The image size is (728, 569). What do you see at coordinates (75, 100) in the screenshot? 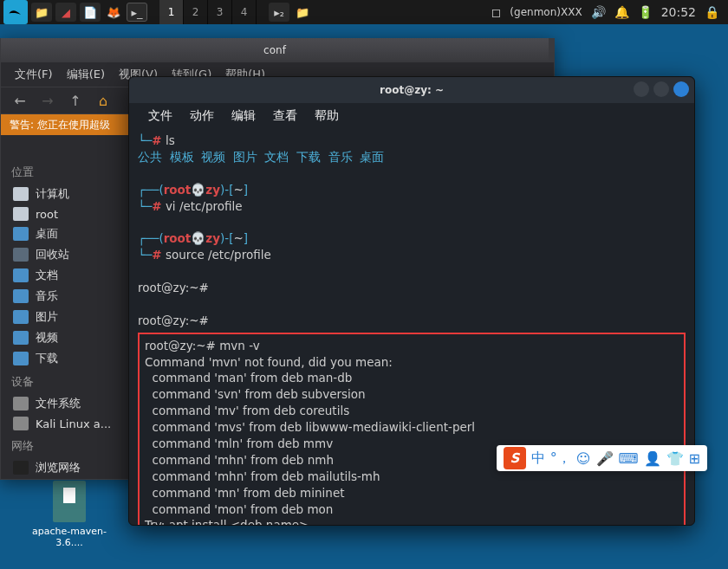
I see `up-button: ↑` at bounding box center [75, 100].